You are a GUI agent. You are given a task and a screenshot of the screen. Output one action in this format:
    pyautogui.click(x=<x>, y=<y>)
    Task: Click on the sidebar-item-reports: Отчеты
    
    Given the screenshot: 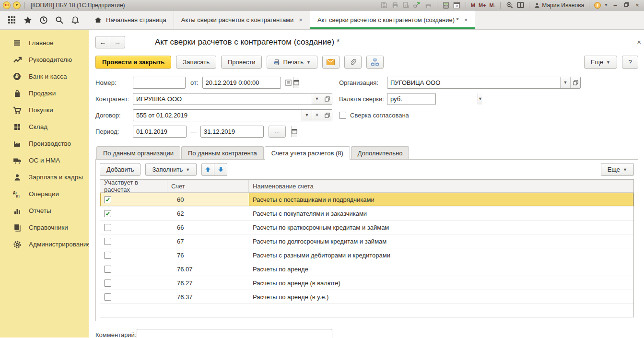 What is the action you would take?
    pyautogui.click(x=44, y=211)
    